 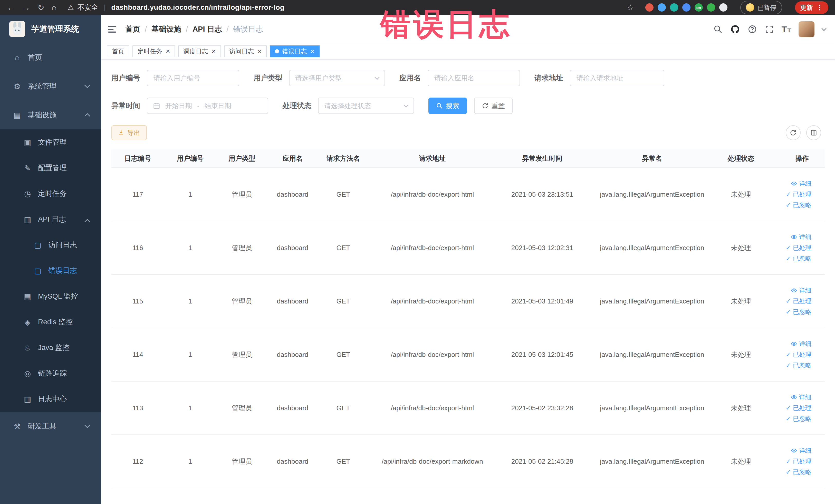 I want to click on column-settings-button, so click(x=814, y=133).